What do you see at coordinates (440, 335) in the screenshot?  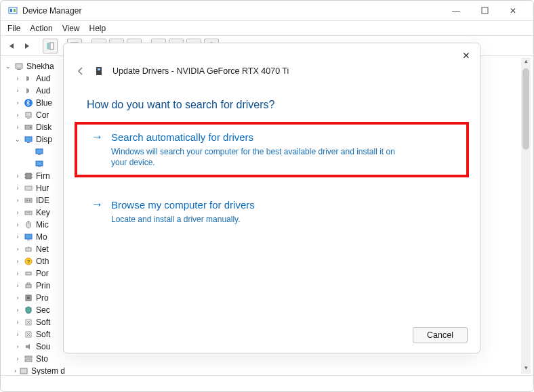 I see `dialog-footer: Cancel` at bounding box center [440, 335].